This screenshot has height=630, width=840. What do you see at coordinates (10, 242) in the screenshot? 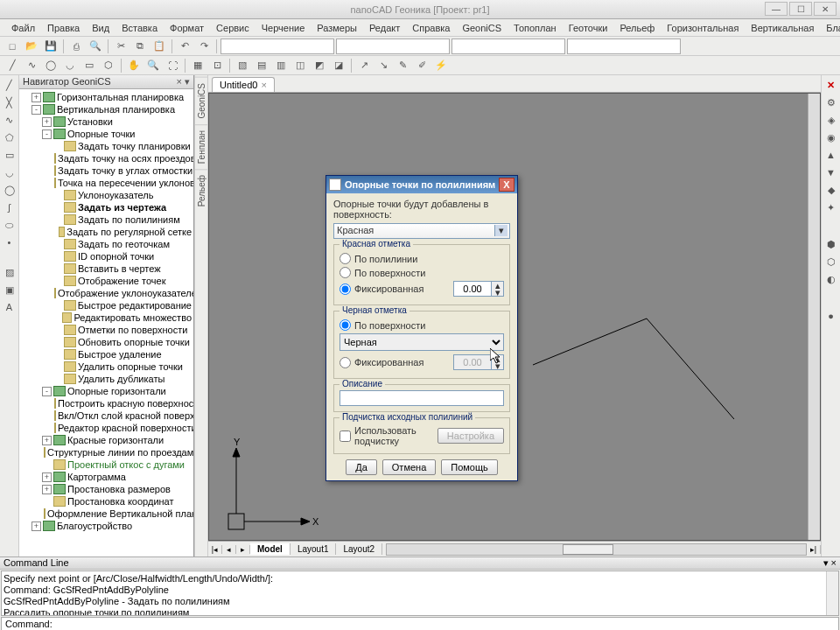
I see `lv-point-icon: •` at bounding box center [10, 242].